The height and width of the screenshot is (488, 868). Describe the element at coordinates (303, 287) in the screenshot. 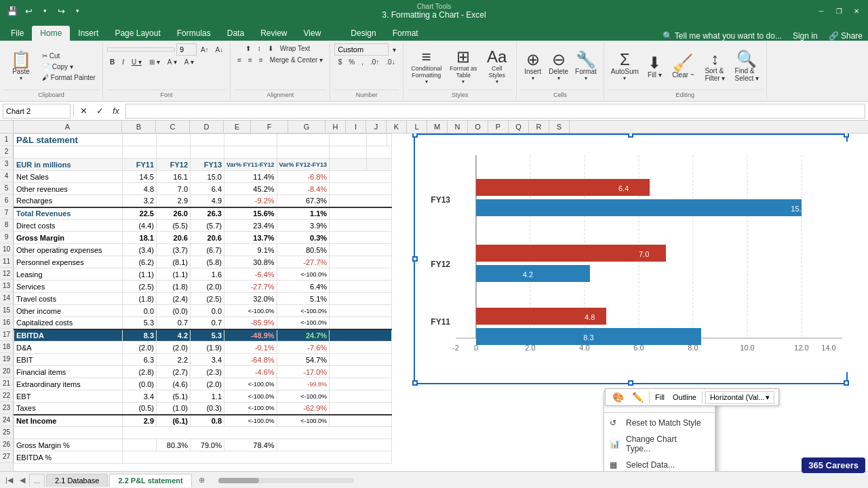

I see `cell-f13: 6.4%` at that location.